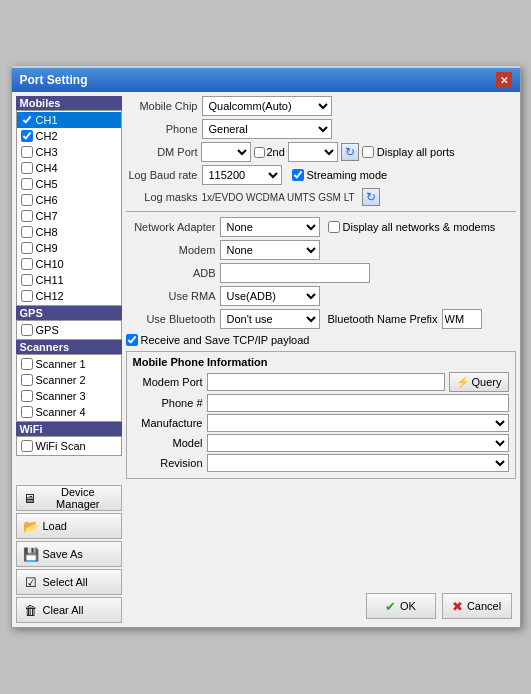 The image size is (531, 694). What do you see at coordinates (69, 296) in the screenshot?
I see `channel-ch12: CH12` at bounding box center [69, 296].